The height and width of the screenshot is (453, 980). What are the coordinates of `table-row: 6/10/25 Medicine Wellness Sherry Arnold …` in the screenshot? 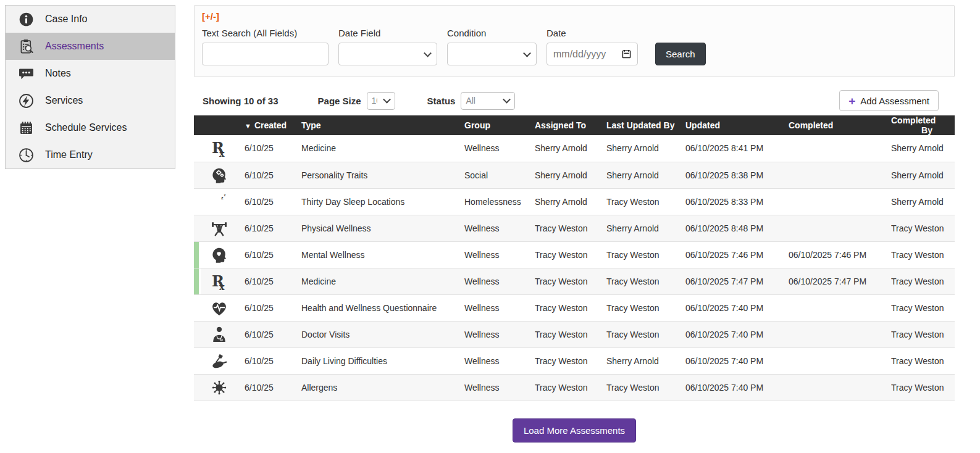 It's located at (574, 148).